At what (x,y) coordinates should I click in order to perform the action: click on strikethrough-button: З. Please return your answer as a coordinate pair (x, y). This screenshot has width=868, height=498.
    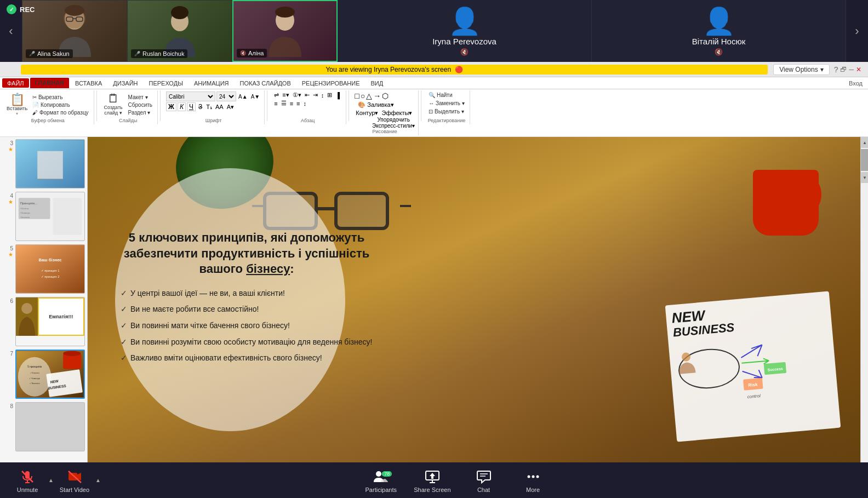
    Looking at the image, I should click on (201, 107).